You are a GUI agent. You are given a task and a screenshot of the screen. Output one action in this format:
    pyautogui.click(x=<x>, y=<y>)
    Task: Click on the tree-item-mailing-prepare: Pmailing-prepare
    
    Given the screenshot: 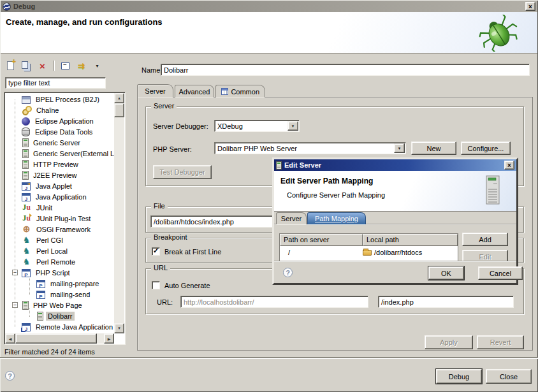 What is the action you would take?
    pyautogui.click(x=60, y=283)
    